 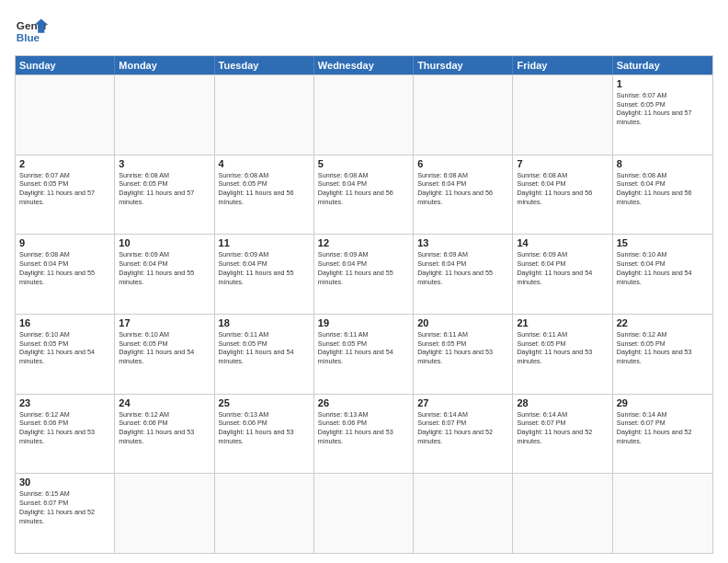 I want to click on cell-day-number: 19, so click(x=364, y=323).